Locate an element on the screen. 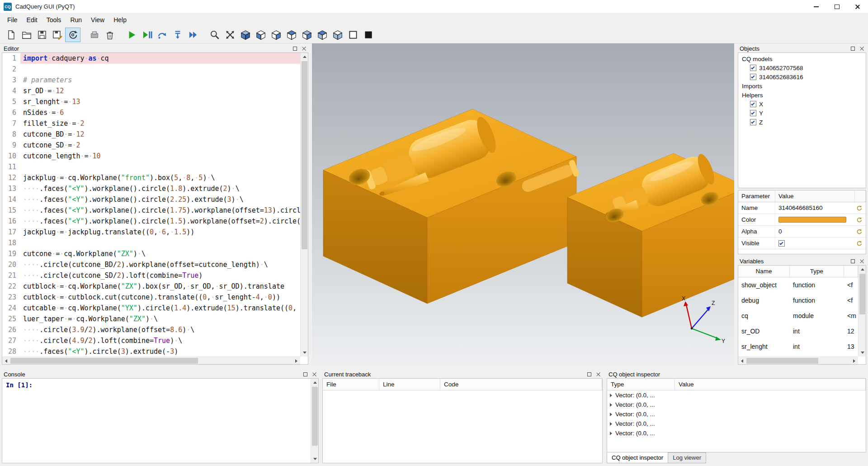 The height and width of the screenshot is (466, 868). close-icon is located at coordinates (858, 7).